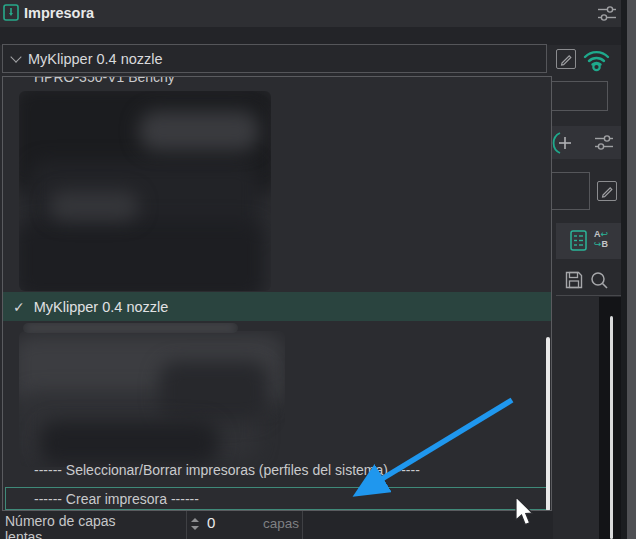  Describe the element at coordinates (186, 525) in the screenshot. I see `field-divider` at that location.